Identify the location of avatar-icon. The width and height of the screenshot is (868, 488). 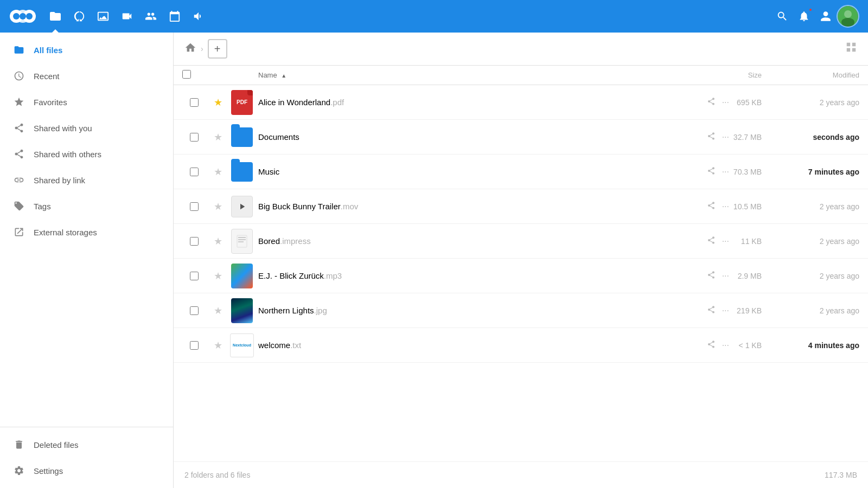
(848, 16).